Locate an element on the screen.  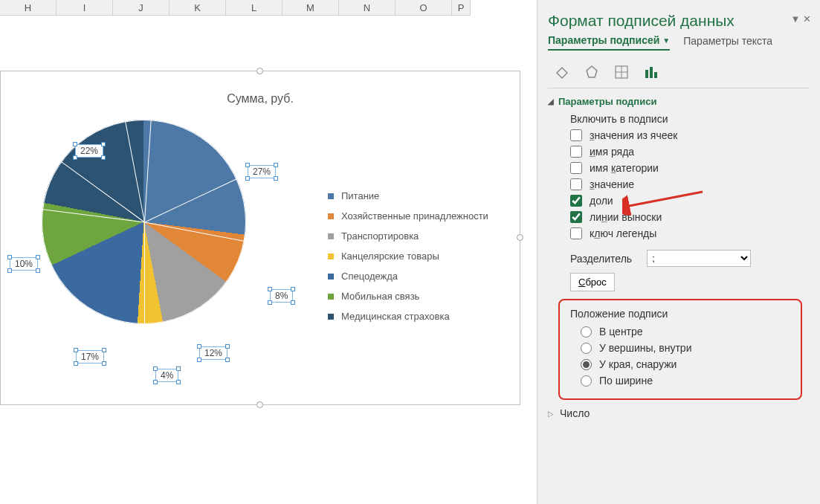
legend-item: Медицинская страховка is located at coordinates (408, 317).